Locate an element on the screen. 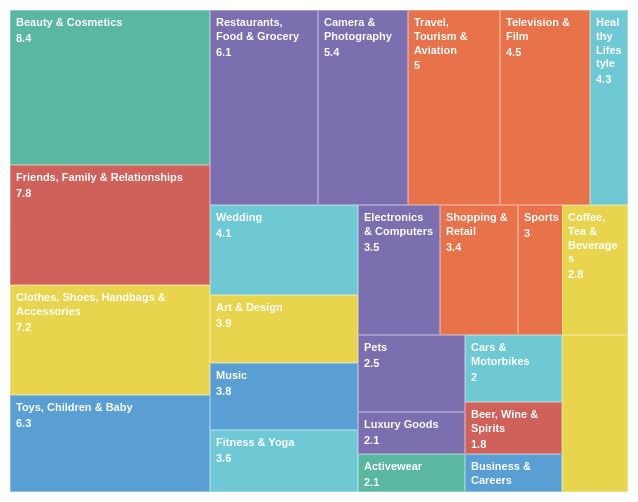  cell-shopping: Shopping & Retail3.4 is located at coordinates (479, 270).